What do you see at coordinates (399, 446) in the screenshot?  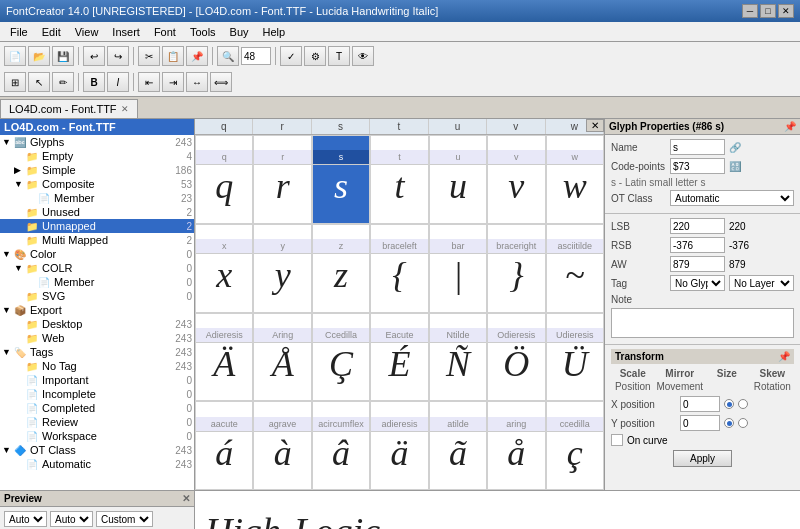 I see `glyph-cell-adieresis: adieresisä` at bounding box center [399, 446].